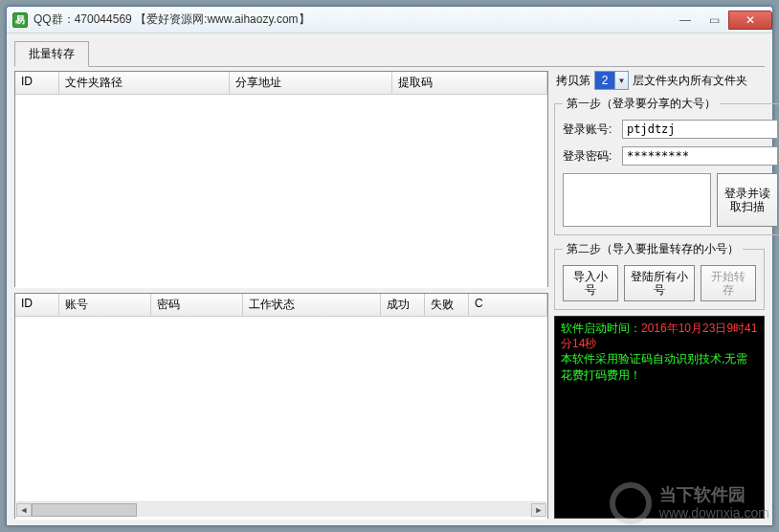  Describe the element at coordinates (701, 129) in the screenshot. I see `account-input` at that location.